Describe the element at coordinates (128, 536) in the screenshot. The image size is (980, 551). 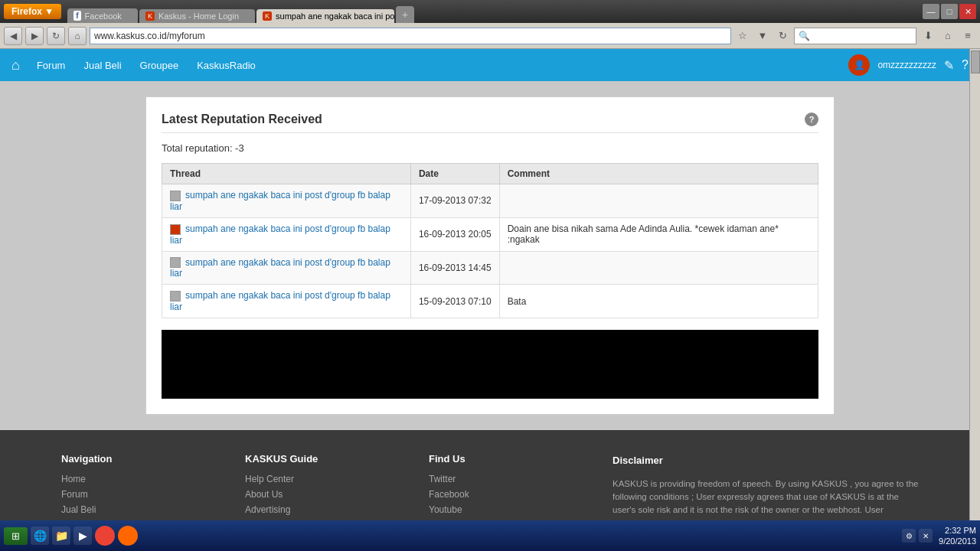
I see `taskbar-firefox-icon` at that location.